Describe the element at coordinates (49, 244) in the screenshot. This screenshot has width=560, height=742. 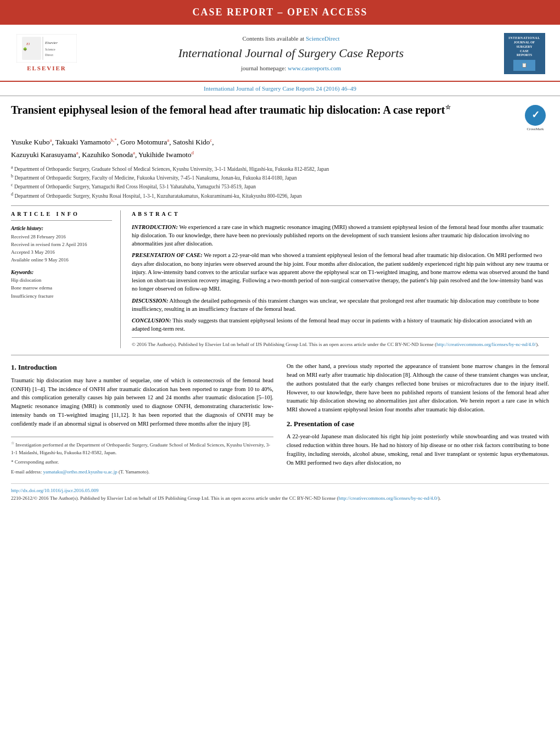
I see `received-revised-date: Received in revised form 2 April 2016` at that location.